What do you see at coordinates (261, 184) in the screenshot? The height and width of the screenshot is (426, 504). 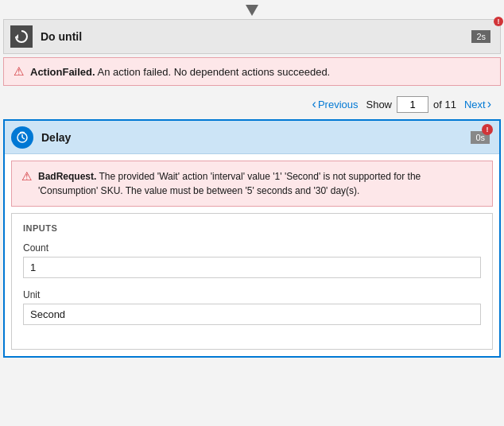 I see `bad-request-text: BadRequest. The provided 'Wait' action '…` at bounding box center [261, 184].